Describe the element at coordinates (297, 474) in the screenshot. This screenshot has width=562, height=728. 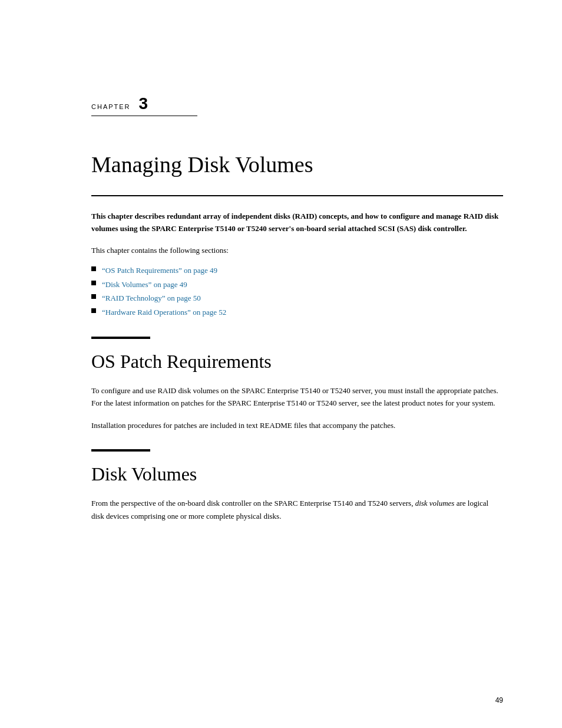
I see `disk-volumes-title: Disk Volumes` at that location.